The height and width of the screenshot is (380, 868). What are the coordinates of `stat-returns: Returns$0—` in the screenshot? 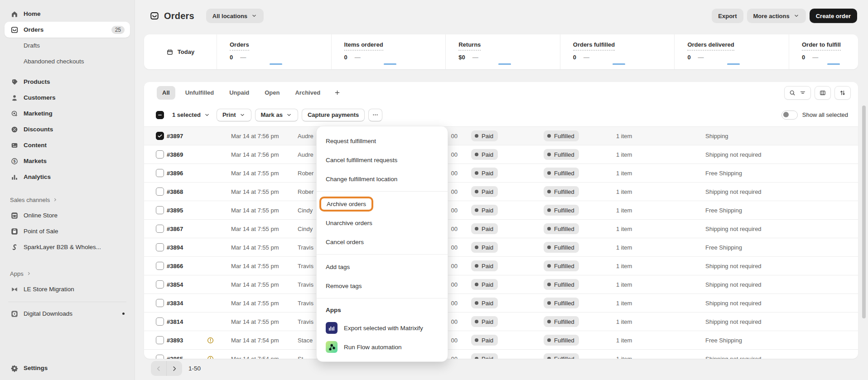 It's located at (503, 52).